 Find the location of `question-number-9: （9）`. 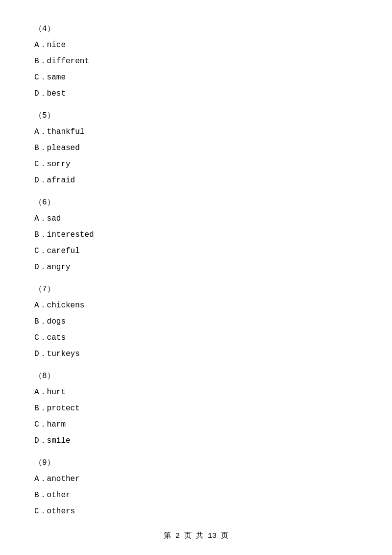

question-number-9: （9） is located at coordinates (196, 463).